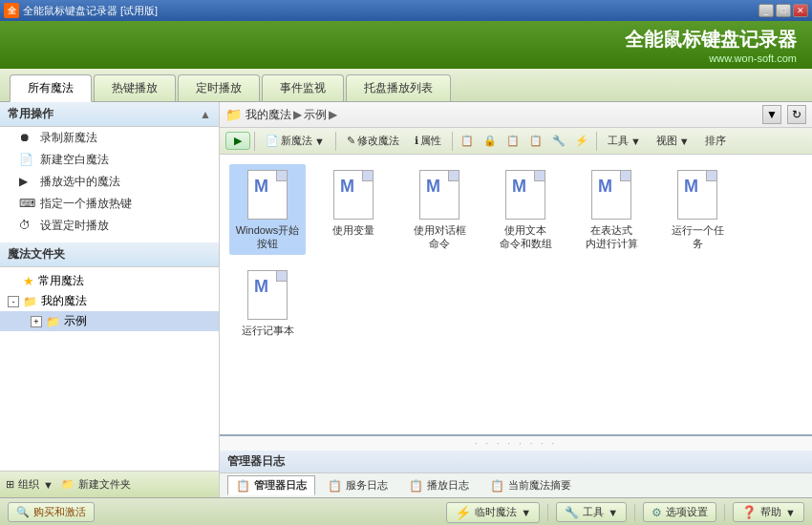  Describe the element at coordinates (10, 485) in the screenshot. I see `organize-icon: ⊞` at that location.